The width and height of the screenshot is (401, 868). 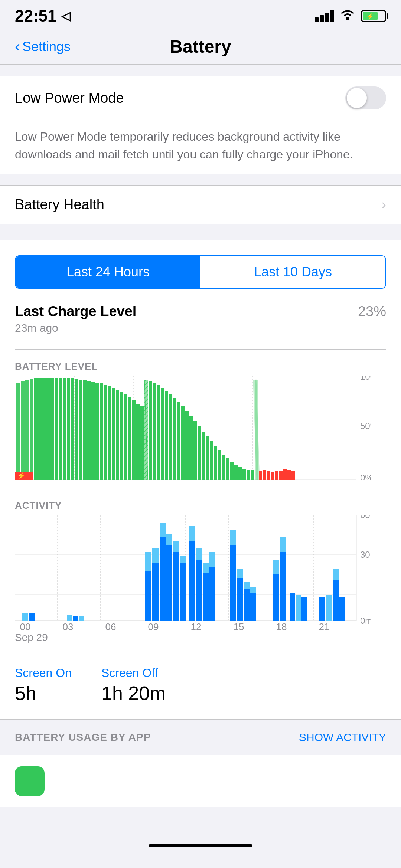 I want to click on screen-usage-row: Screen On 5h Screen Off 1h 20m, so click(x=200, y=687).